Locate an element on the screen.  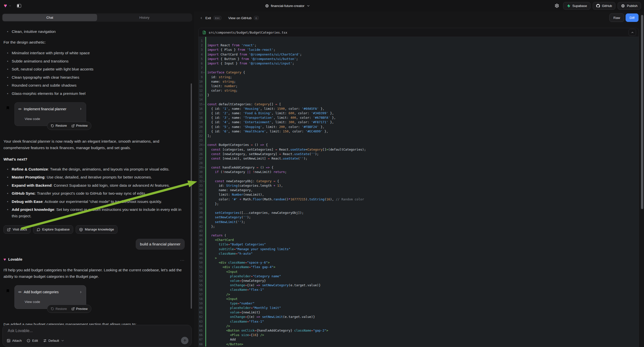
code-line: 2import React from 'react'; is located at coordinates (418, 45).